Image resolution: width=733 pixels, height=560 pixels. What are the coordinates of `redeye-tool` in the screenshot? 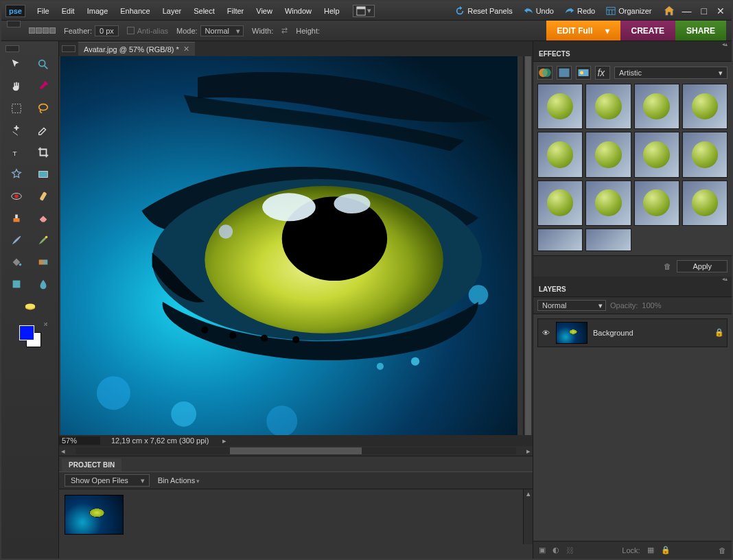 It's located at (16, 196).